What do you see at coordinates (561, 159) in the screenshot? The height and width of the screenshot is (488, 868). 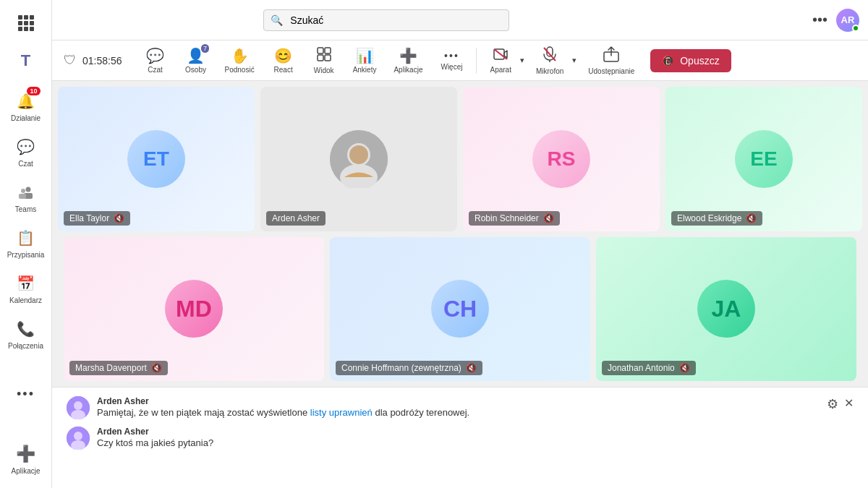 I see `participant-tile-robin-schneider: RS Robin Schneider 🔇` at bounding box center [561, 159].